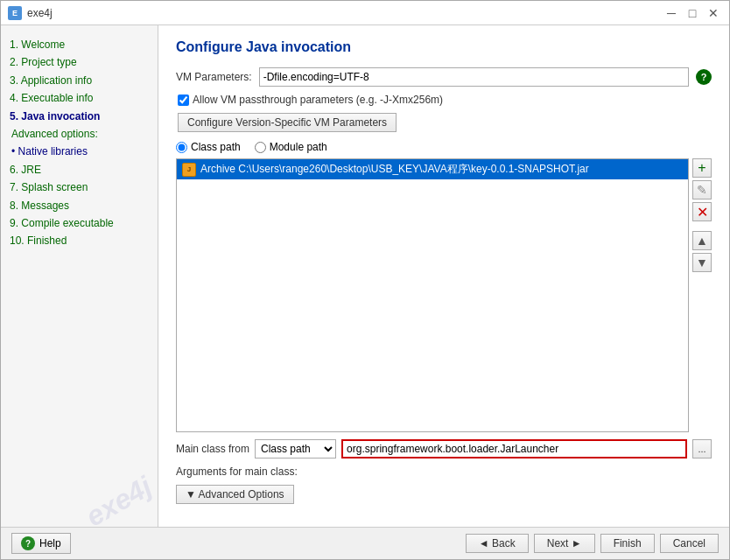 The height and width of the screenshot is (560, 730). I want to click on footer-left: ? Help, so click(41, 543).